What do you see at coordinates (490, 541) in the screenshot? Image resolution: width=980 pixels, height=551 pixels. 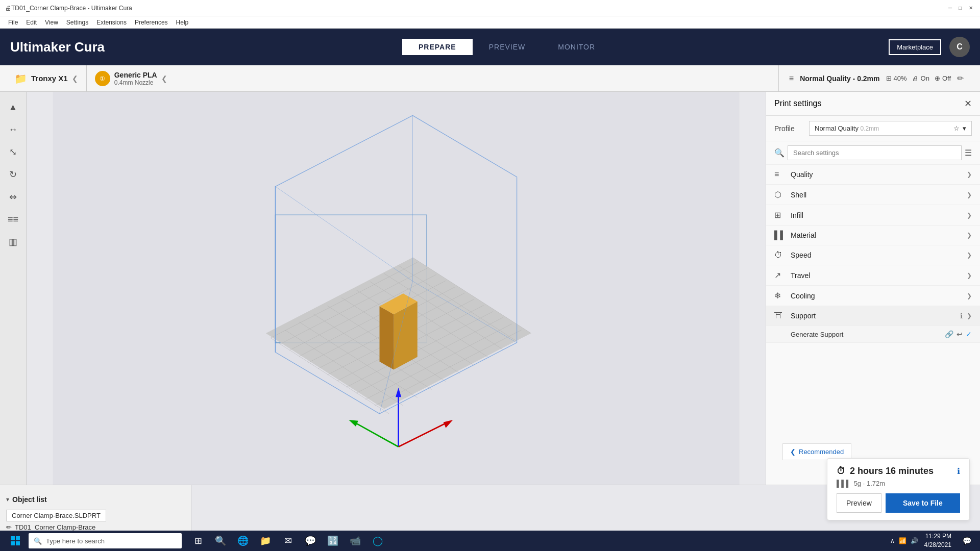 I see `taskbar: 🔍 Type here to search ⊞ 🔍 🌐 📁 ✉ 💬 🔢 📹 ◯ …` at bounding box center [490, 541].